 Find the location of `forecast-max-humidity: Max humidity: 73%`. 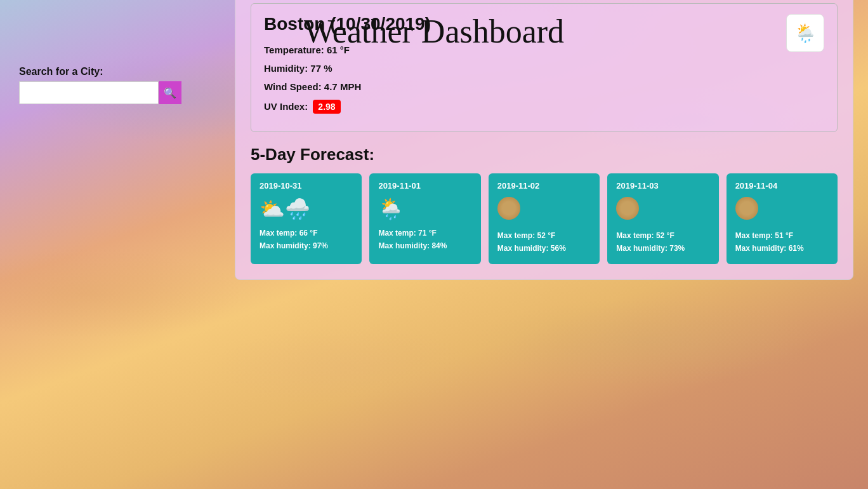

forecast-max-humidity: Max humidity: 73% is located at coordinates (662, 248).